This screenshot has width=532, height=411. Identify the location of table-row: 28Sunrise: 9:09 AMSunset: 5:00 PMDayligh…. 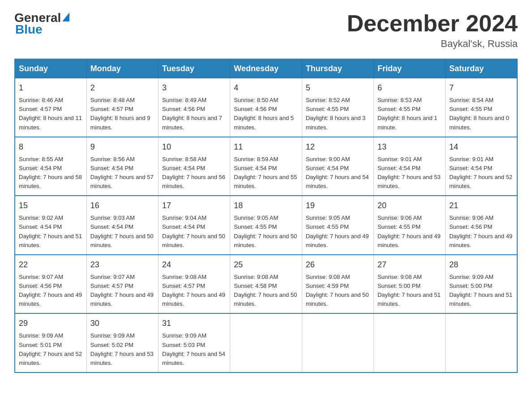
(481, 284).